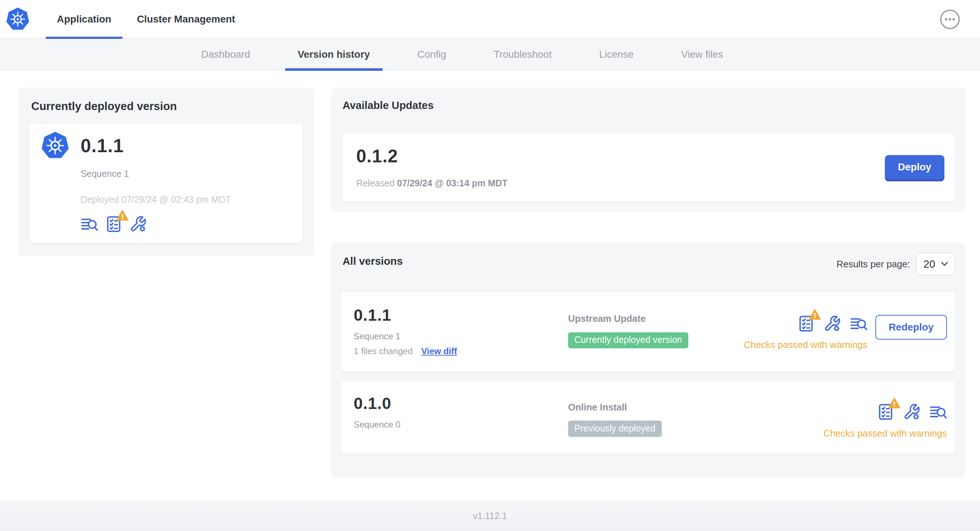 The width and height of the screenshot is (980, 531). What do you see at coordinates (702, 55) in the screenshot?
I see `tab-view-files-label: View files` at bounding box center [702, 55].